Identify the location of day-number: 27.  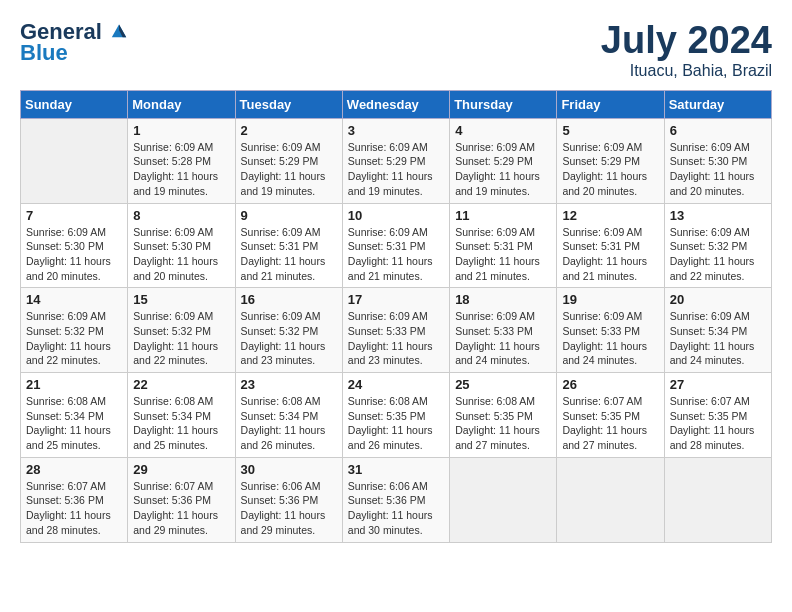
(718, 384).